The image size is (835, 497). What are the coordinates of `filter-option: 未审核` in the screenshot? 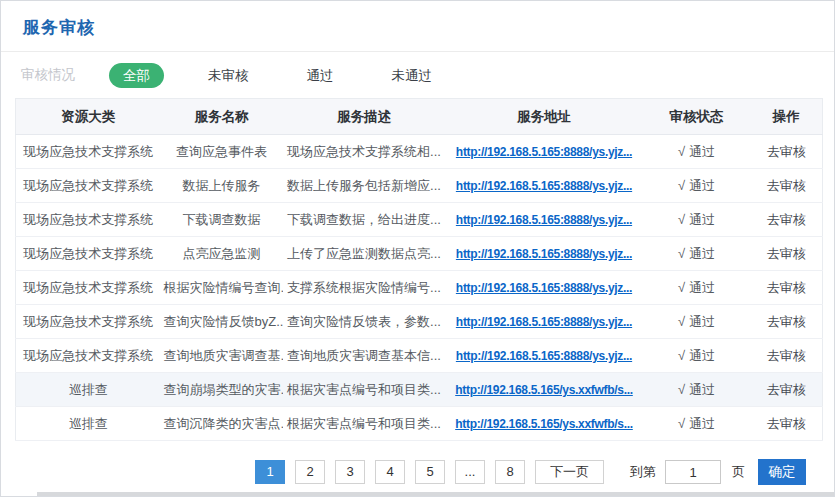 It's located at (228, 76).